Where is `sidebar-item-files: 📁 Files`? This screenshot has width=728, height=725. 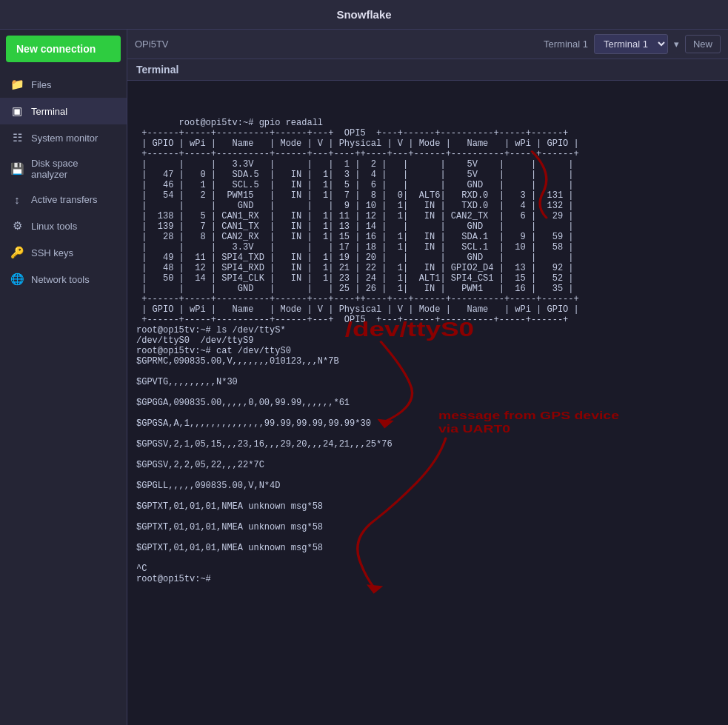
sidebar-item-files: 📁 Files is located at coordinates (64, 84).